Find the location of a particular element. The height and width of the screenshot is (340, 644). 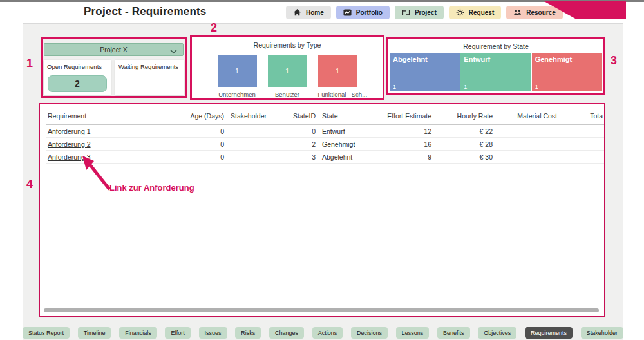

treemap-tile-genehmigt: Genehmigt 1 is located at coordinates (567, 72).